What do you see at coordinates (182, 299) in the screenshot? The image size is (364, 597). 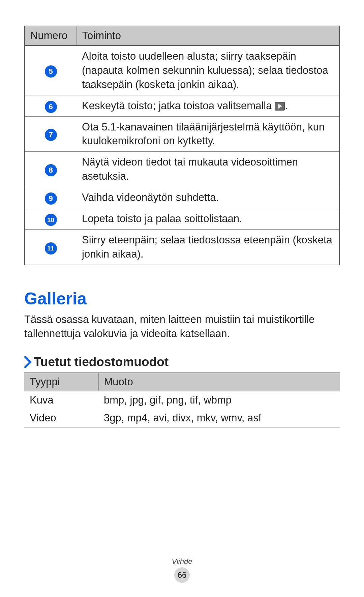 I see `section-heading-galleria: Galleria` at bounding box center [182, 299].